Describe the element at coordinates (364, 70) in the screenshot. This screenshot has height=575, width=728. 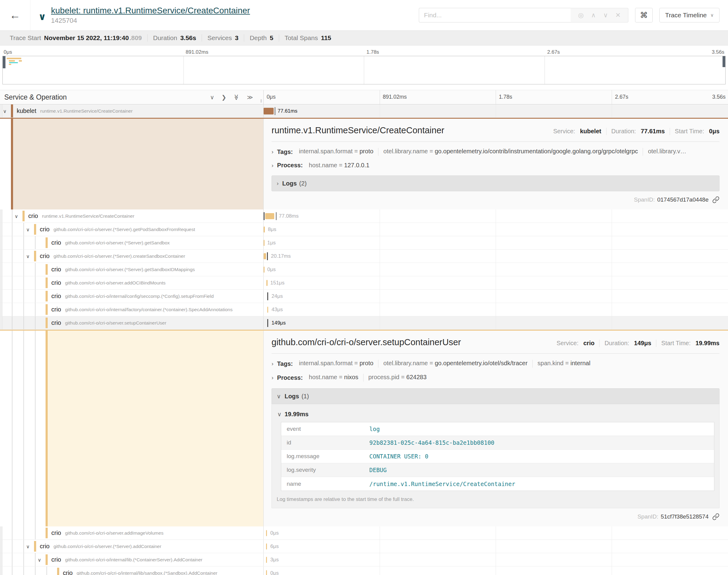
I see `minimap-viewport` at that location.